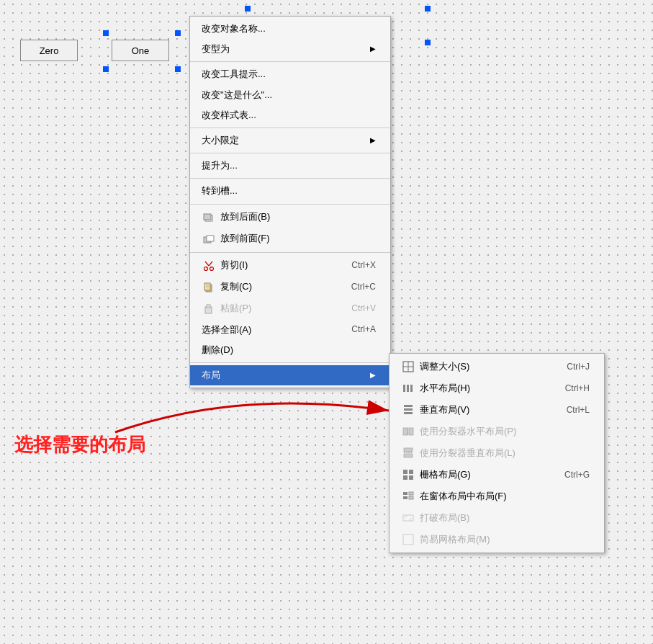 The image size is (653, 644). Describe the element at coordinates (226, 330) in the screenshot. I see `menu-label-selectall: 选择全部(A)` at that location.